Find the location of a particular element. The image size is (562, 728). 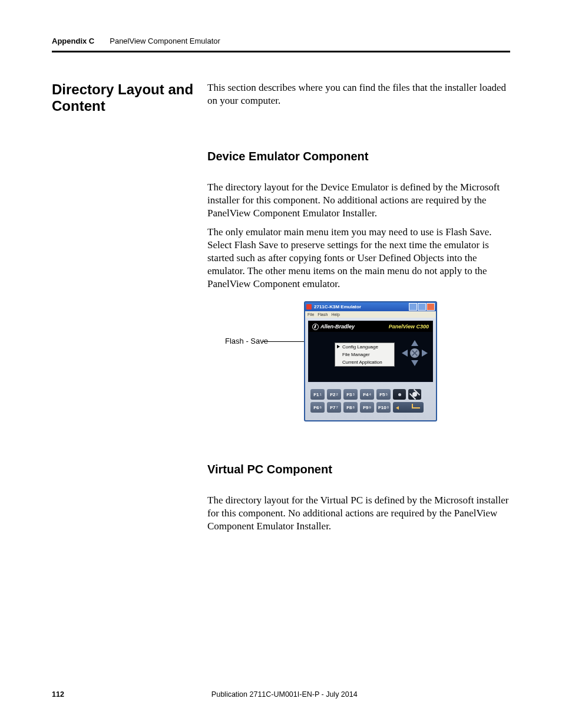

figure-callout: Flash - Save is located at coordinates (246, 341).